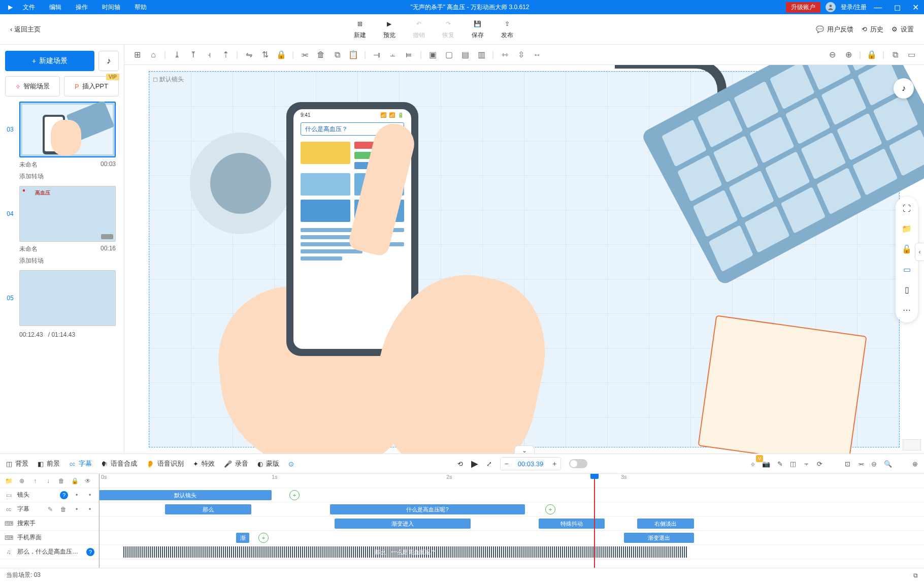 Image resolution: width=924 pixels, height=582 pixels. What do you see at coordinates (460, 464) in the screenshot?
I see `rewind-icon: ⟲` at bounding box center [460, 464].